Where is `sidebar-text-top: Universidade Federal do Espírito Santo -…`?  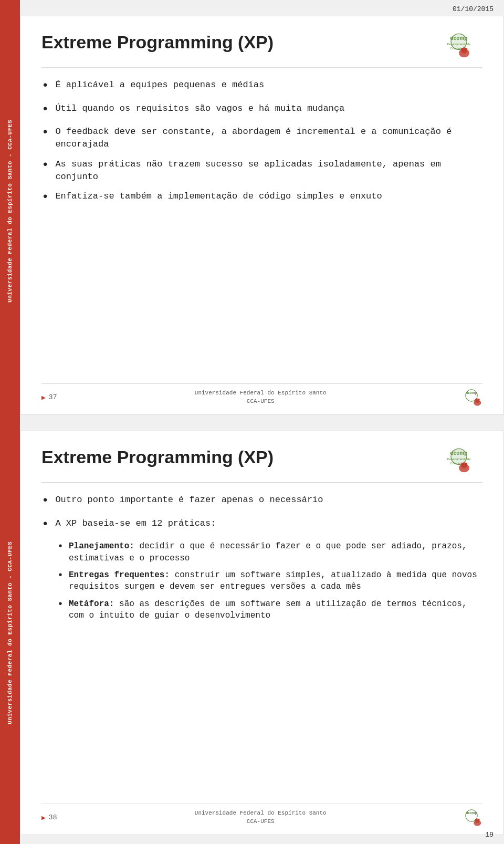
sidebar-text-top: Universidade Federal do Espírito Santo -… is located at coordinates (10, 211).